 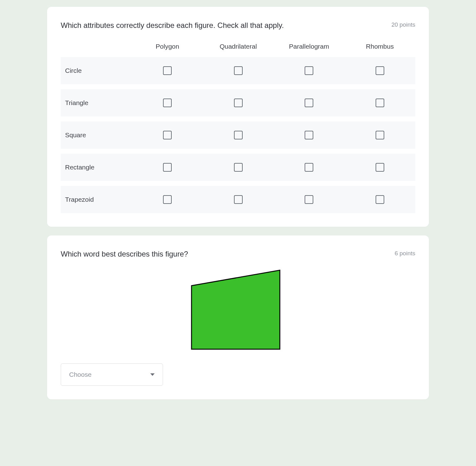 I want to click on question2-text: Which word best describes this figure?, so click(x=125, y=254).